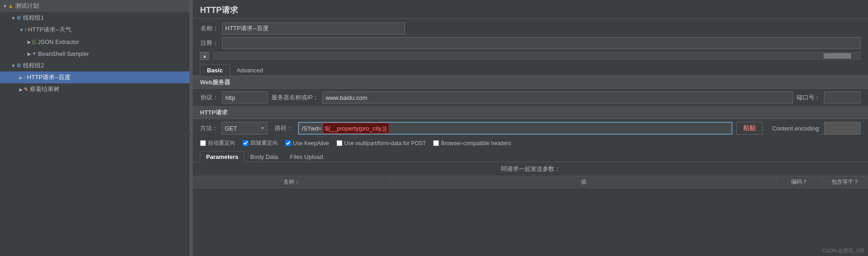  What do you see at coordinates (843, 251) in the screenshot?
I see `watermark: CSDN @黑瑶_165` at bounding box center [843, 251].